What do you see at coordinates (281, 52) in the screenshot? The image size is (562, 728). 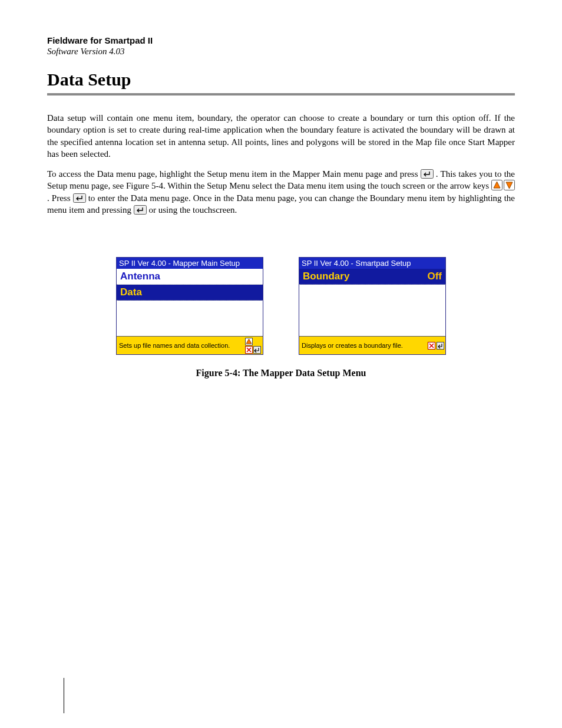 I see `software-version: Software Version 4.03` at bounding box center [281, 52].